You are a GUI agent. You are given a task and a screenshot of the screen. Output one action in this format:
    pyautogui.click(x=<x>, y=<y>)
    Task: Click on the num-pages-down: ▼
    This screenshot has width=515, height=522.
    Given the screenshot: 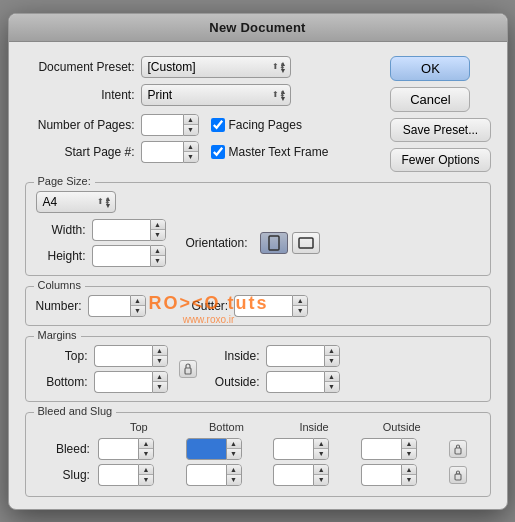 What is the action you would take?
    pyautogui.click(x=191, y=130)
    